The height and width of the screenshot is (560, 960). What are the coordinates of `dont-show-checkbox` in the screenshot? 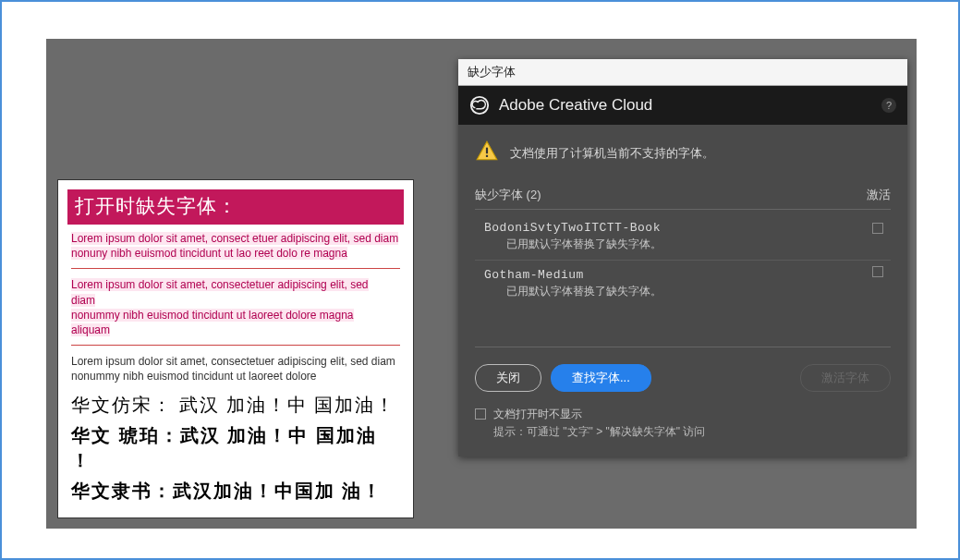 It's located at (480, 414).